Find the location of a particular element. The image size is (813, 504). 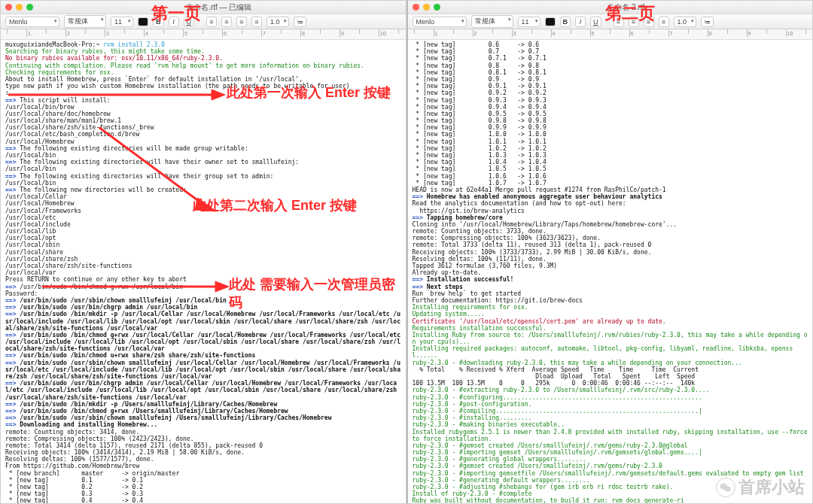

terminal-line: /usr/local/share/zsh is located at coordinates (203, 259).